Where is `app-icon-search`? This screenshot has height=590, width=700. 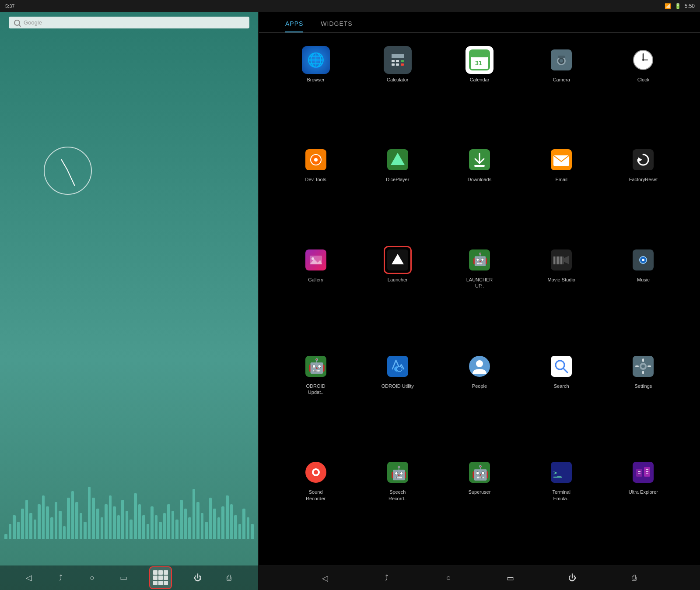 app-icon-search is located at coordinates (561, 366).